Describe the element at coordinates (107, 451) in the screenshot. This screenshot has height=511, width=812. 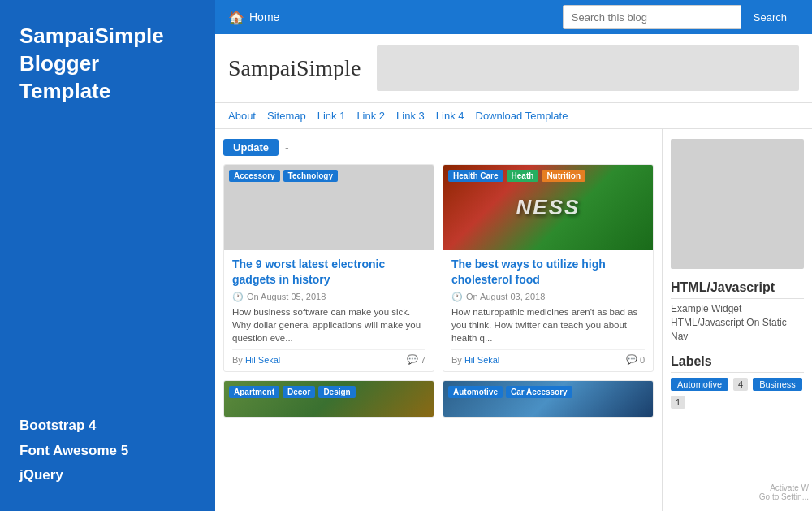
I see `sidebar-bottom: Bootstrap 4 Font Awesome 5 jQuery` at that location.